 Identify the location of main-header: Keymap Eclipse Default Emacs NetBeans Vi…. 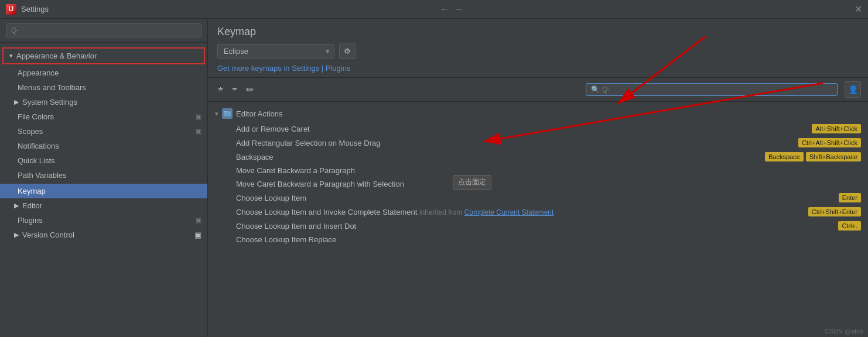
(538, 48).